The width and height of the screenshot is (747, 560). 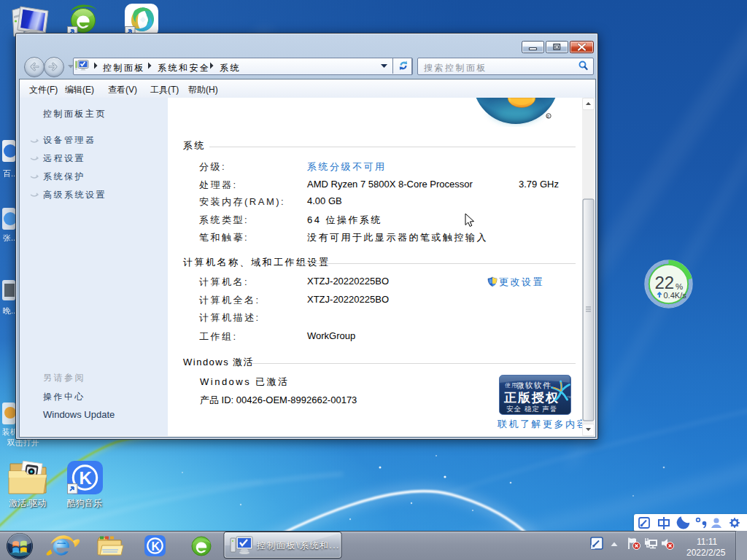 What do you see at coordinates (532, 408) in the screenshot?
I see `svg-text: 安全 稳定 声誉` at bounding box center [532, 408].